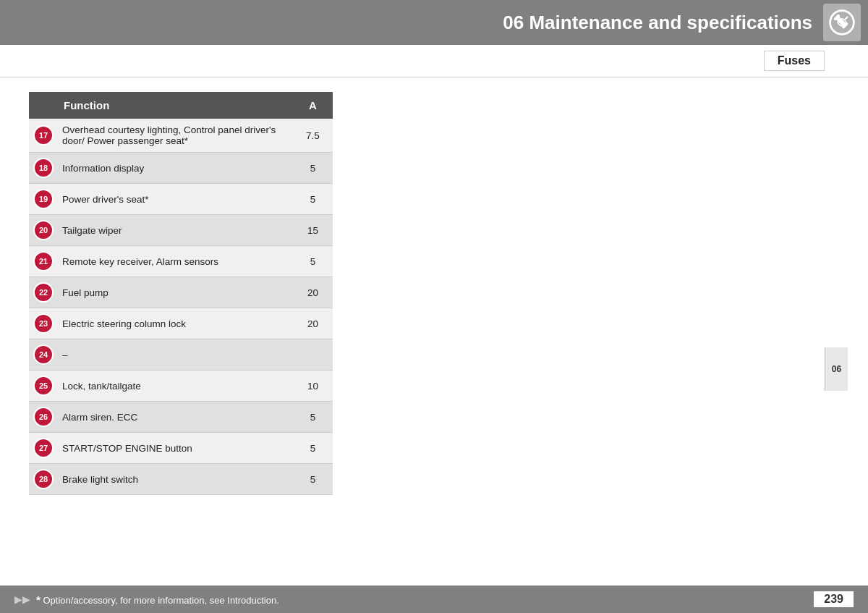  Describe the element at coordinates (43, 448) in the screenshot. I see `fuse-badge: 27` at that location.